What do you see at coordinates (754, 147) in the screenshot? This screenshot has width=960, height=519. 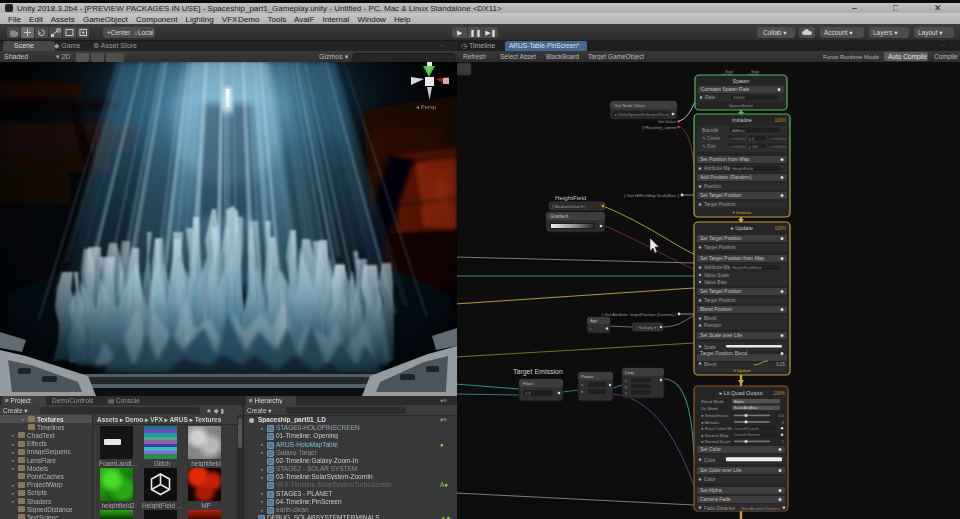 I see `svg-text: y 500` at bounding box center [754, 147].